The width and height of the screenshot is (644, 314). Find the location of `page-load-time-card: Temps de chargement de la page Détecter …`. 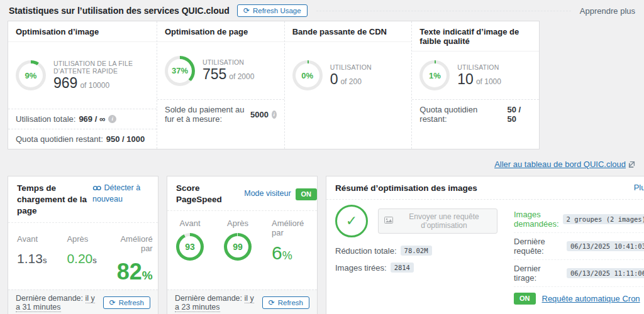

page-load-time-card: Temps de chargement de la page Détecter … is located at coordinates (83, 245).